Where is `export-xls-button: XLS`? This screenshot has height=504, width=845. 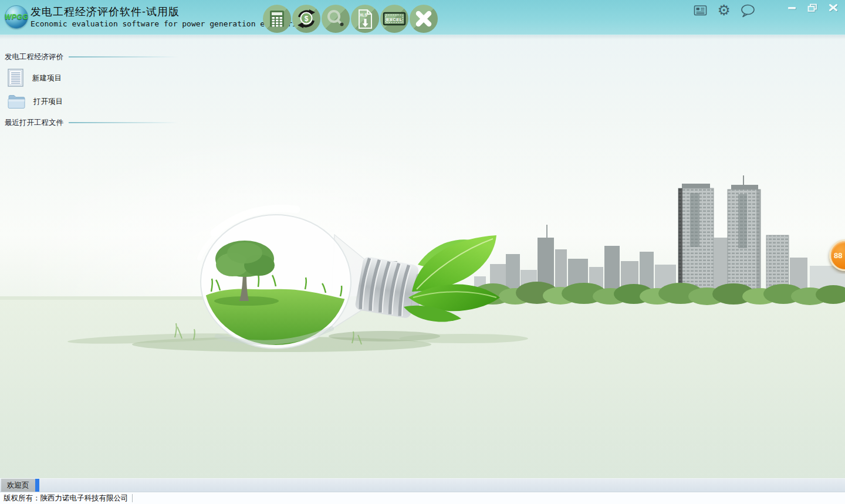 export-xls-button: XLS is located at coordinates (365, 19).